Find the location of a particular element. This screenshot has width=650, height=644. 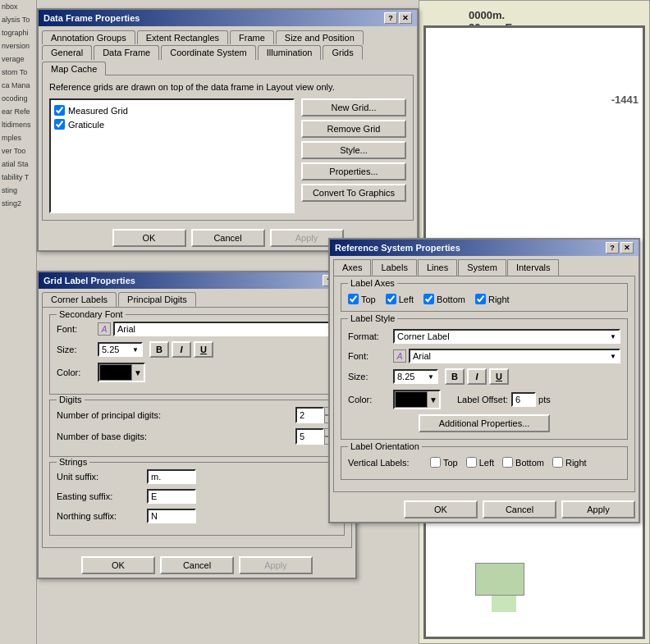

tab-intervals: Intervals is located at coordinates (533, 267).